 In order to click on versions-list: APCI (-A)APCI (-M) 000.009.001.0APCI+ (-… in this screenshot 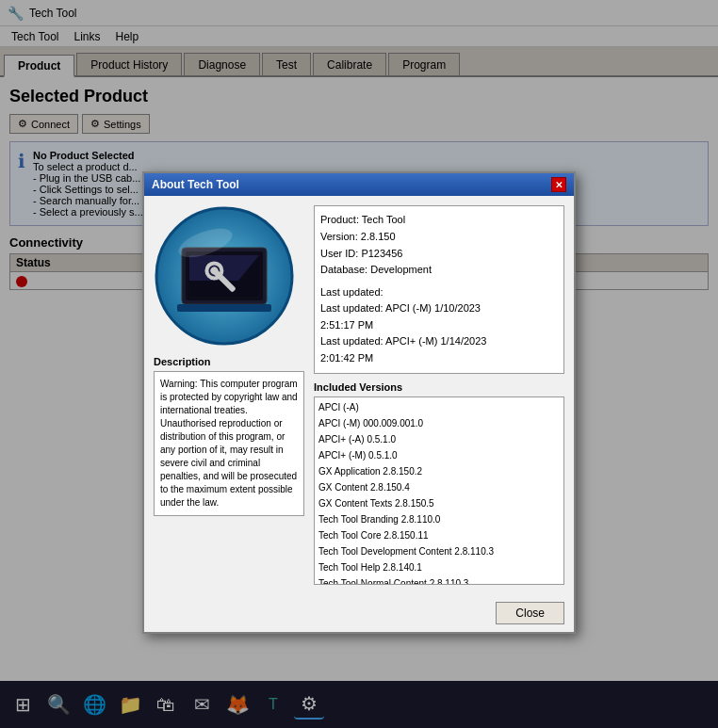, I will do `click(439, 491)`.